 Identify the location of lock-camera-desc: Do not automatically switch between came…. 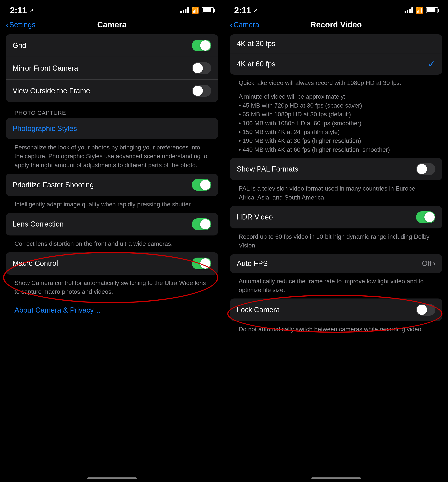
(336, 330).